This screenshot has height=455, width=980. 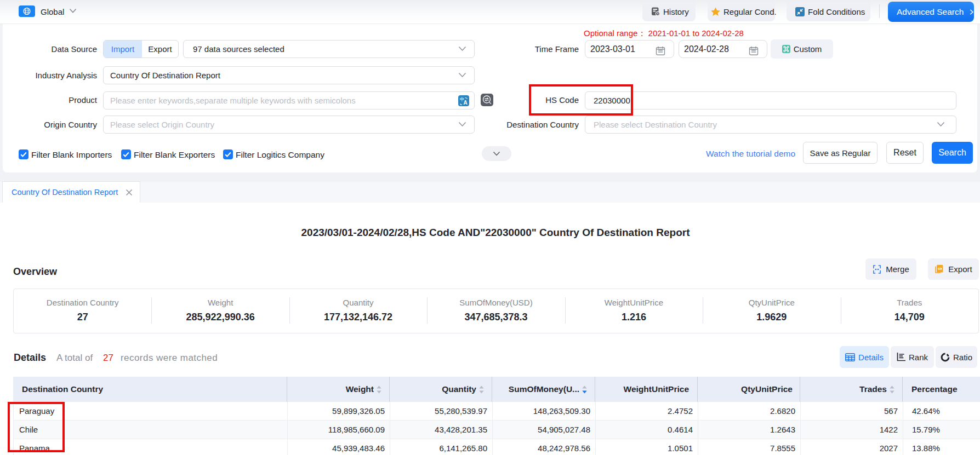 I want to click on svg-text: A, so click(x=466, y=102).